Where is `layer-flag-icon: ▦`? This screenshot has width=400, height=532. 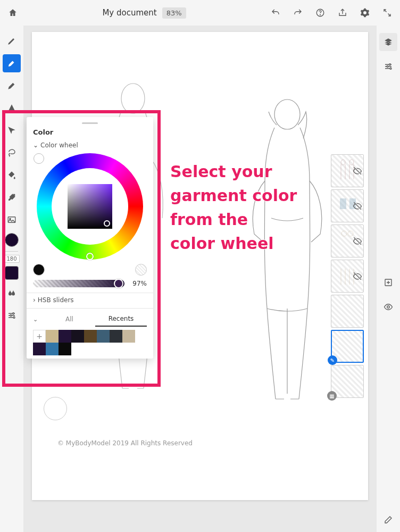 layer-flag-icon: ▦ is located at coordinates (332, 396).